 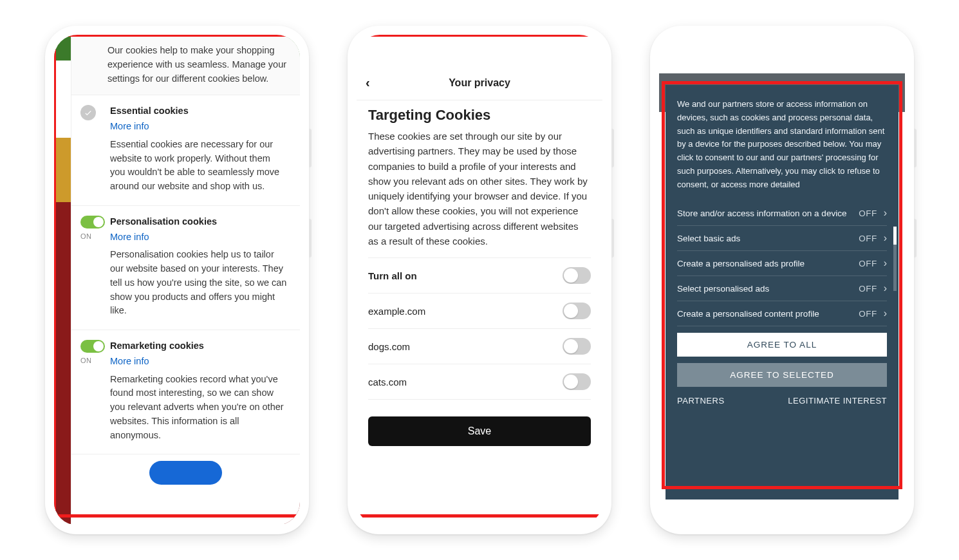 I want to click on agree-to-selected-button: AGREE TO SELECTED, so click(x=782, y=375).